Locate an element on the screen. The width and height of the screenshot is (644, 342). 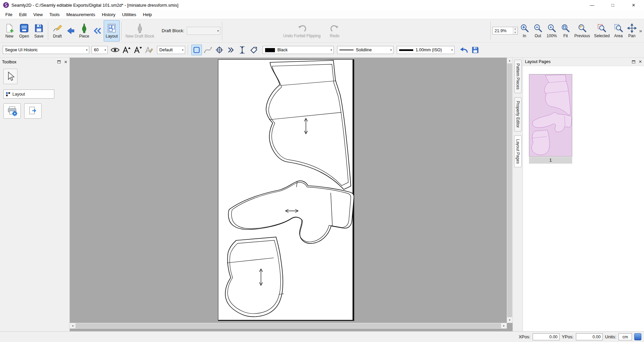
font-size-combobox: 60 ▾ is located at coordinates (100, 50).